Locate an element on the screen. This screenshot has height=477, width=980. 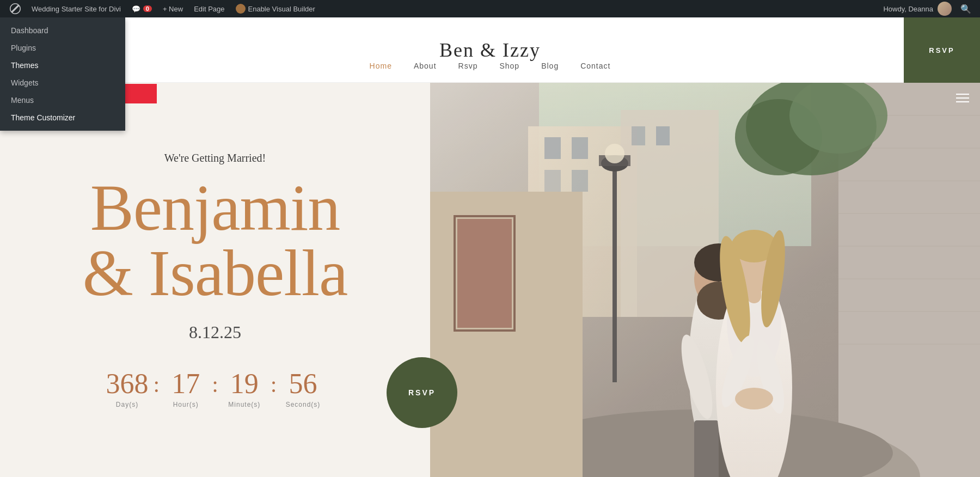
rsvp-circle-label: RSVP is located at coordinates (422, 393).